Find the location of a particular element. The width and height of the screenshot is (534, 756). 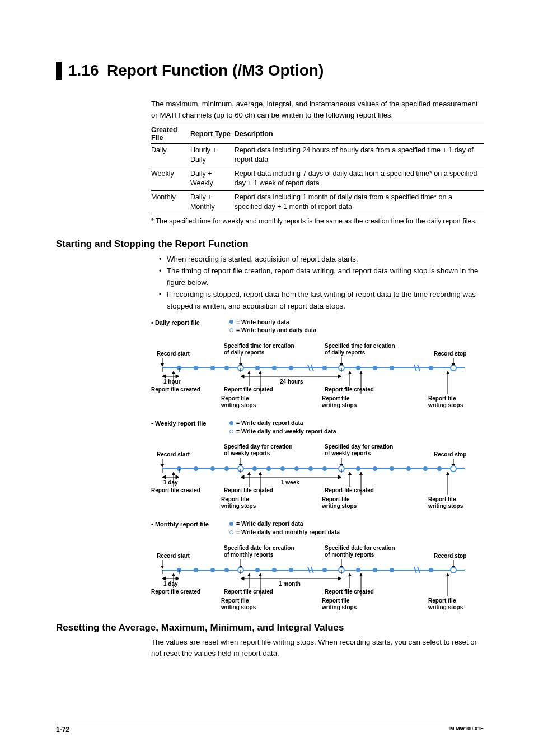

page-footer: 1-72 IM MW100-01E is located at coordinates (270, 728).